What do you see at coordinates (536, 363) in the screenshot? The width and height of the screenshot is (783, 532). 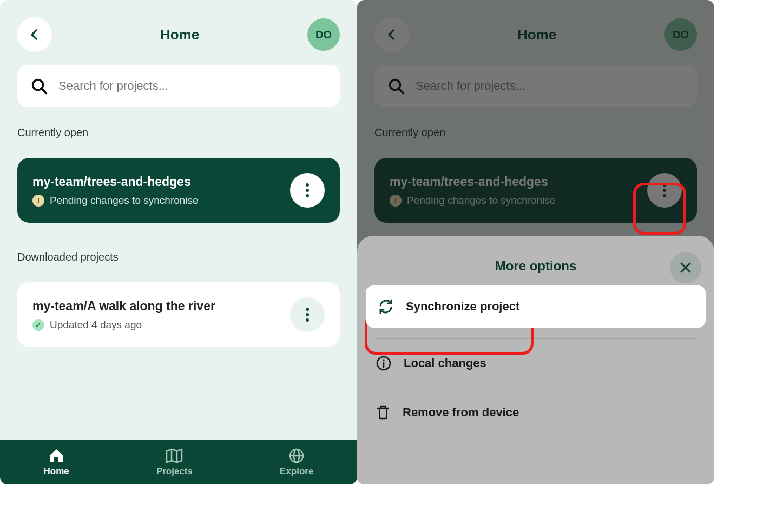 I see `sheet-item-local: Local changes` at bounding box center [536, 363].